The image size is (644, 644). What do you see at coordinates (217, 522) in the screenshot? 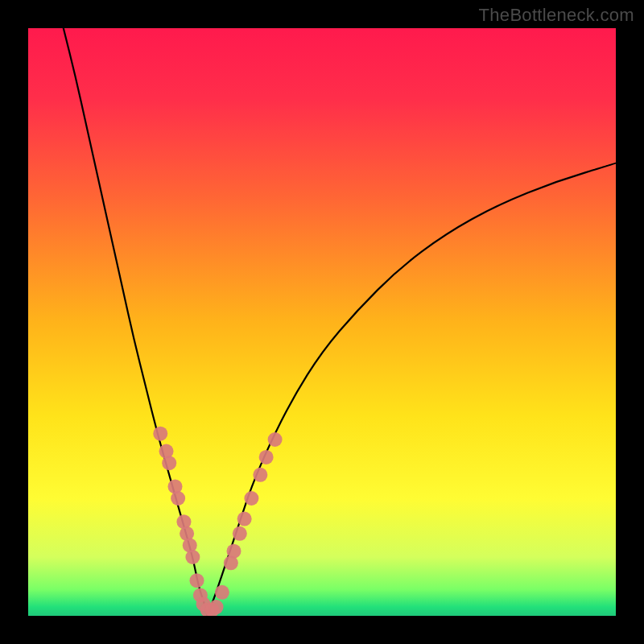
I see `highlight-markers` at bounding box center [217, 522].